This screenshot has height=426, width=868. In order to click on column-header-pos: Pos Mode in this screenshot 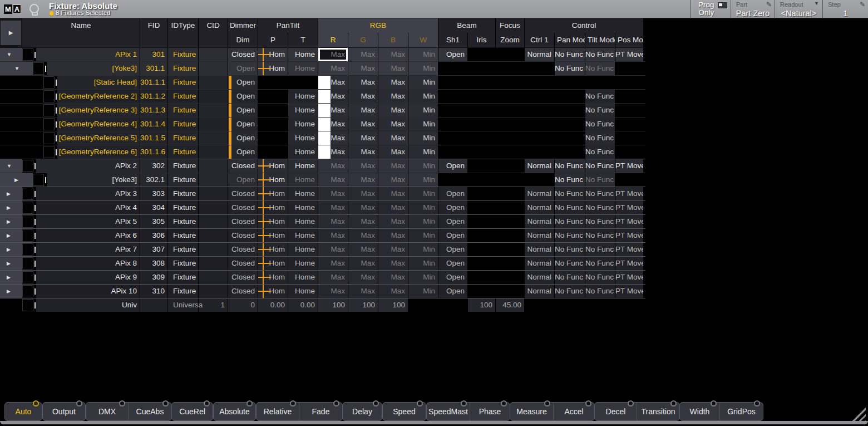, I will do `click(630, 40)`.